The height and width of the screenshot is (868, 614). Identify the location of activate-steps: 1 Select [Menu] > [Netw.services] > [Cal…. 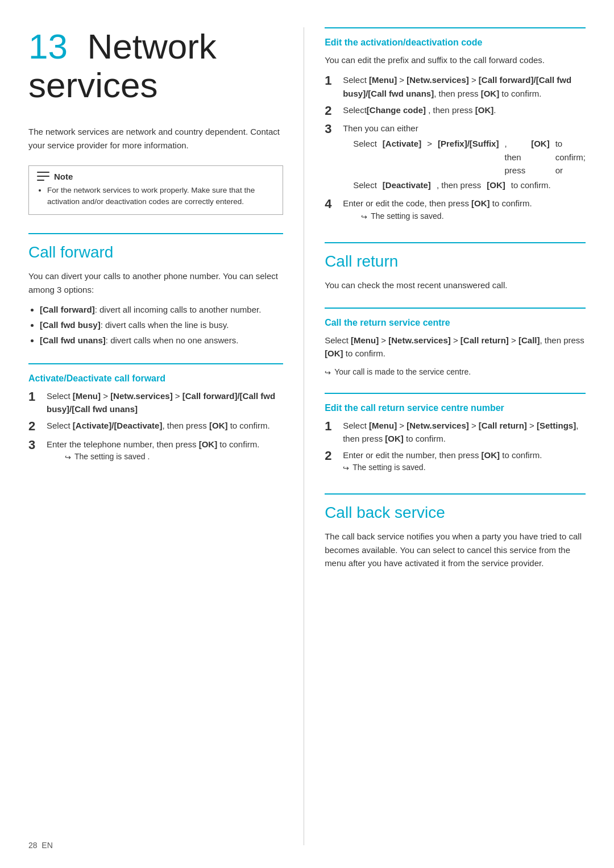
(156, 428).